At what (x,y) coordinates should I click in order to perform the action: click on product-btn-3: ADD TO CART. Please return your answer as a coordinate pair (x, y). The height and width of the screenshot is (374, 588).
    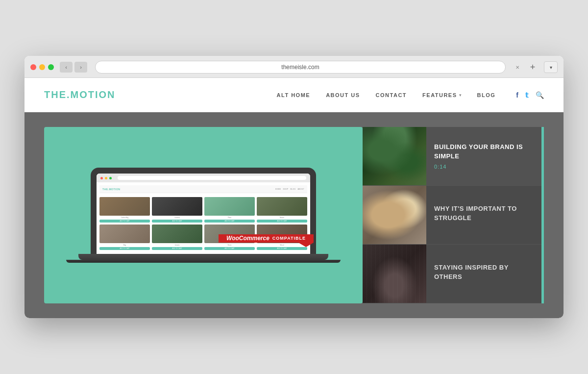
    Looking at the image, I should click on (229, 221).